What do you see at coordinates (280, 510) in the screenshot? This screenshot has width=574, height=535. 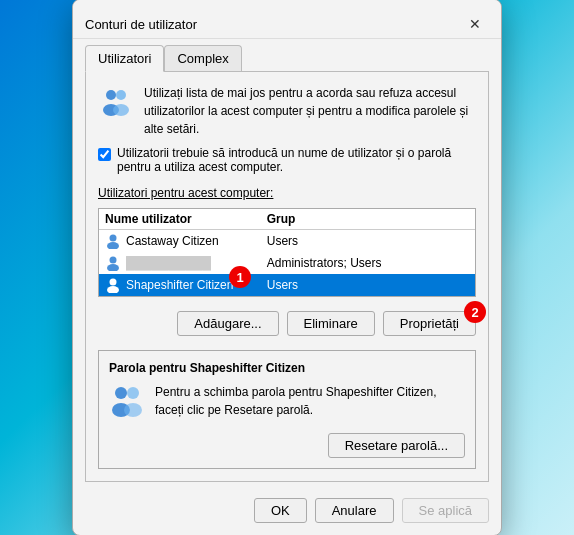 I see `ok-button: OK` at bounding box center [280, 510].